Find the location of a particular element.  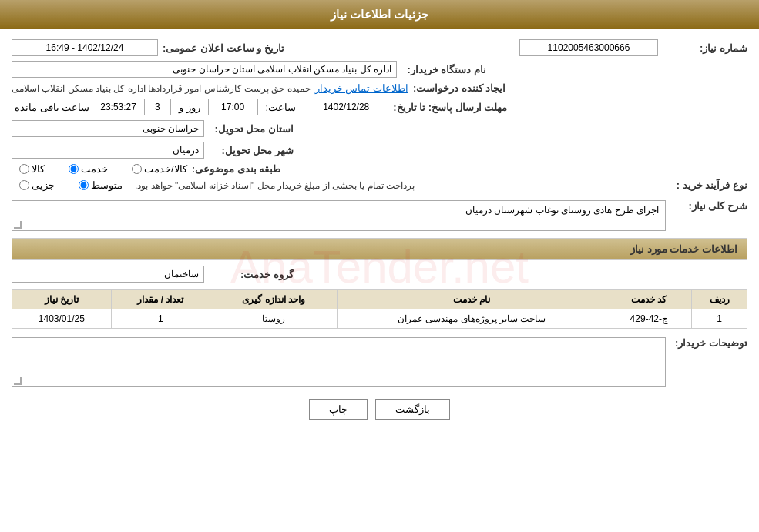

col-vahed: واحد اندازه گیری is located at coordinates (274, 300).